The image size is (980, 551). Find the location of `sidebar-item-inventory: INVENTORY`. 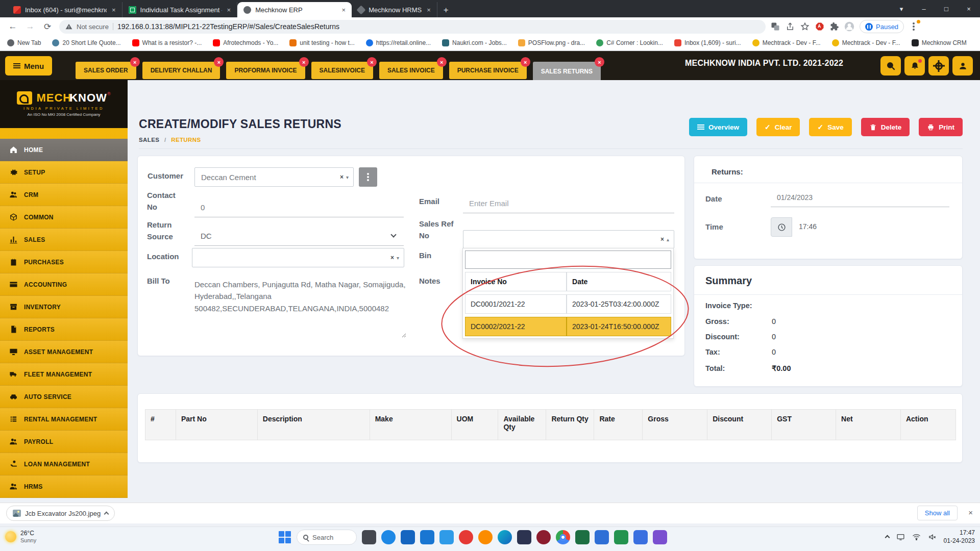

sidebar-item-inventory: INVENTORY is located at coordinates (64, 307).